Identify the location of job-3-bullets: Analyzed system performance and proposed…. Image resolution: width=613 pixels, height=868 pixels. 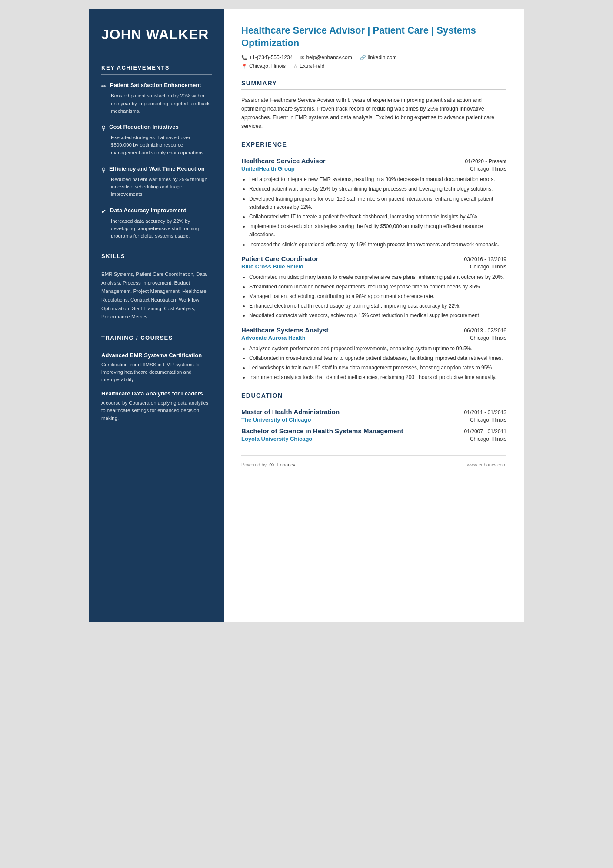
(374, 363).